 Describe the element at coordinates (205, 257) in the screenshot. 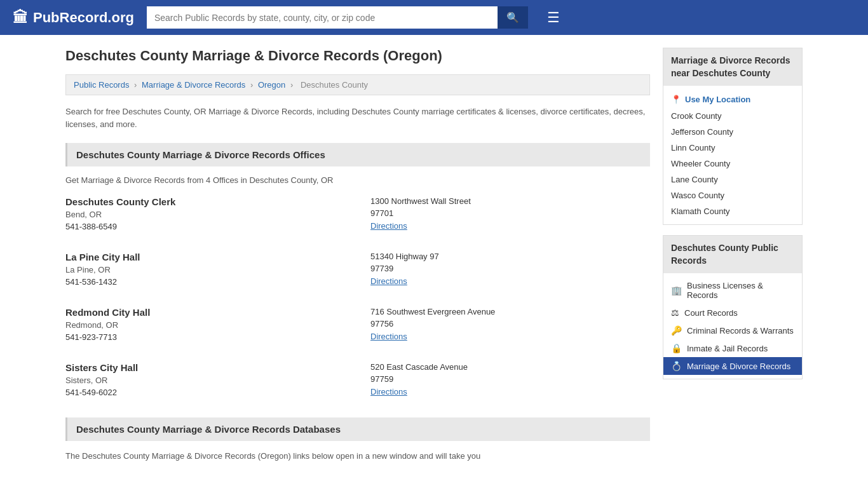

I see `office-name: La Pine City Hall` at that location.